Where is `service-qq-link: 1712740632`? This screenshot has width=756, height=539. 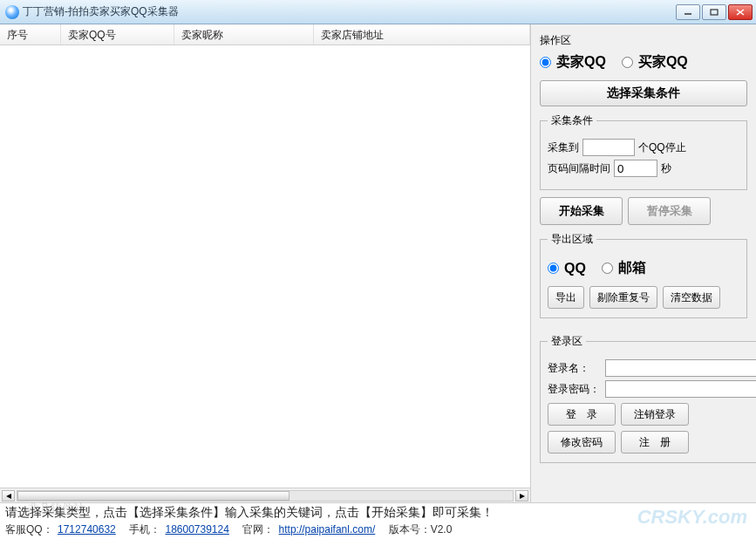 service-qq-link: 1712740632 is located at coordinates (87, 529).